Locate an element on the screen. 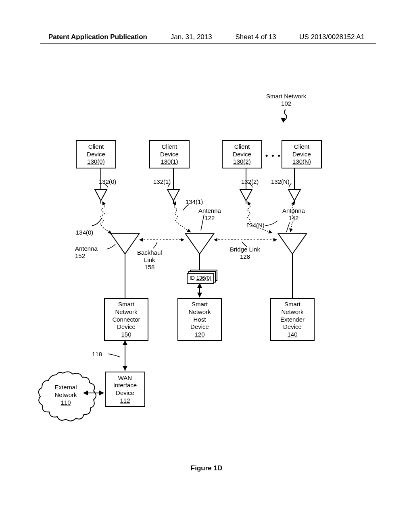 The height and width of the screenshot is (532, 413). header-rule is located at coordinates (208, 43).